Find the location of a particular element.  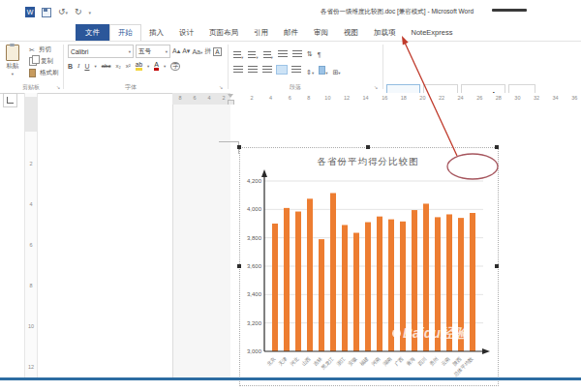

x-label-云南: 云南 is located at coordinates (445, 361).